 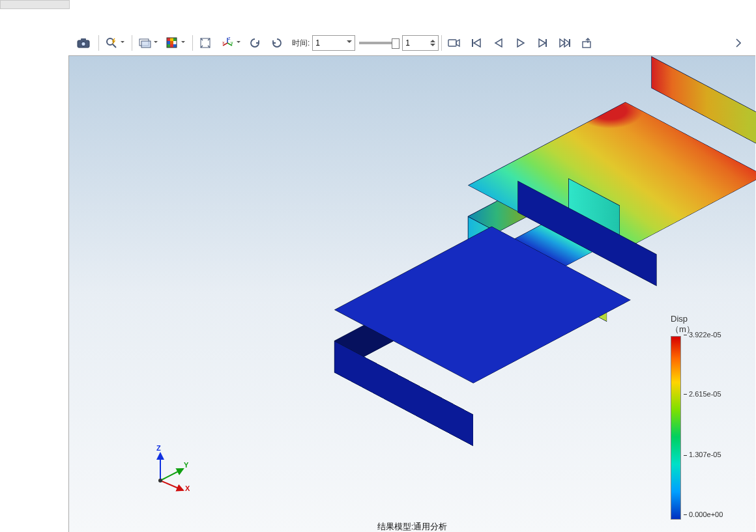 I want to click on window-tab-stub, so click(x=35, y=5).